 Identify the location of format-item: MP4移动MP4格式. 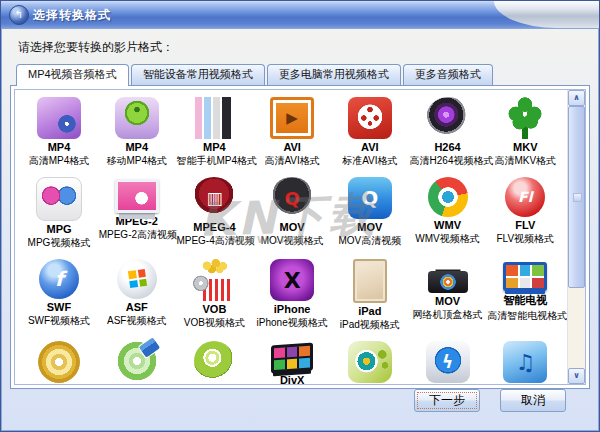
(137, 132).